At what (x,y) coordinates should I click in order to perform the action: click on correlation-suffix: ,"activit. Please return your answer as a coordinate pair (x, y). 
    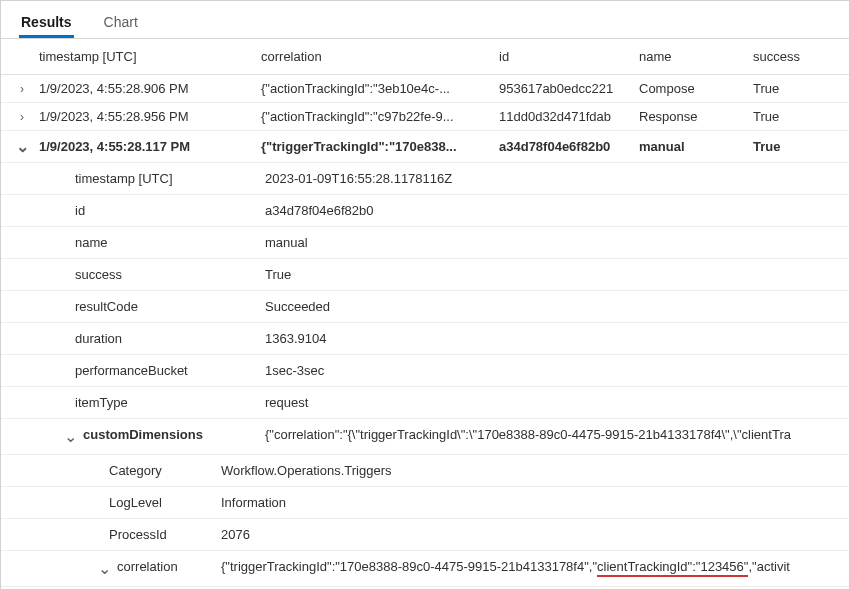
    Looking at the image, I should click on (768, 566).